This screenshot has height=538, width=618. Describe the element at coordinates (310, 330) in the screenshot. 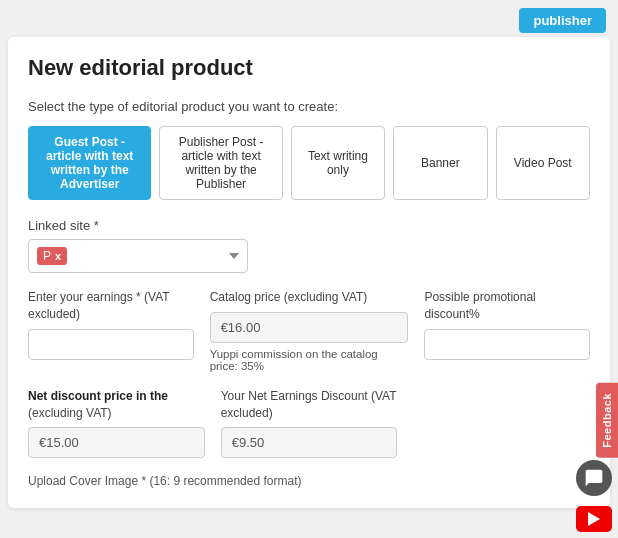

I see `catalog-price-col: Catalog price (excluding VAT) €16.00 Yup…` at that location.